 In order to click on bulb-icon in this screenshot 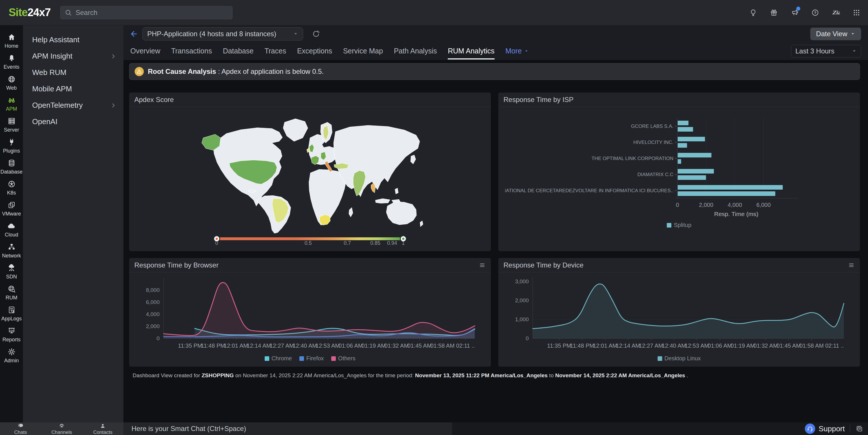, I will do `click(753, 13)`.